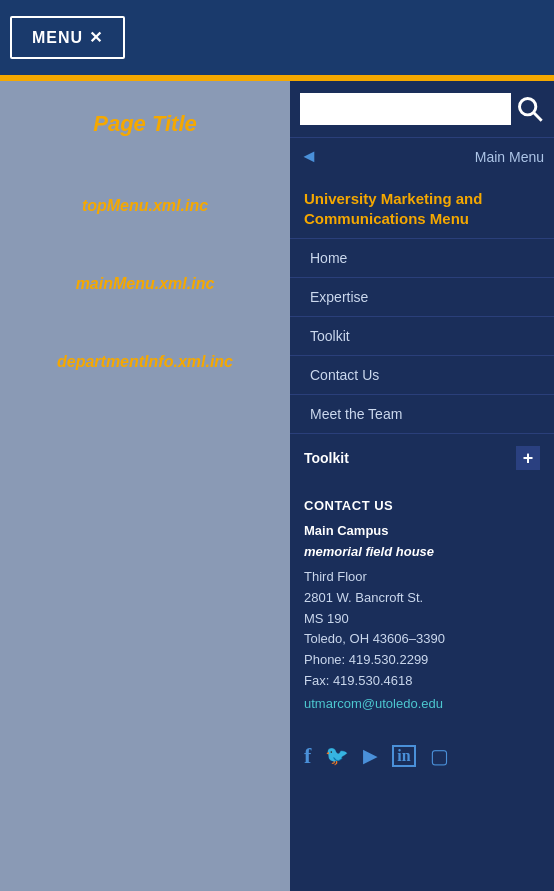  Describe the element at coordinates (422, 414) in the screenshot. I see `nav-meet-the-team: Meet the Team` at that location.